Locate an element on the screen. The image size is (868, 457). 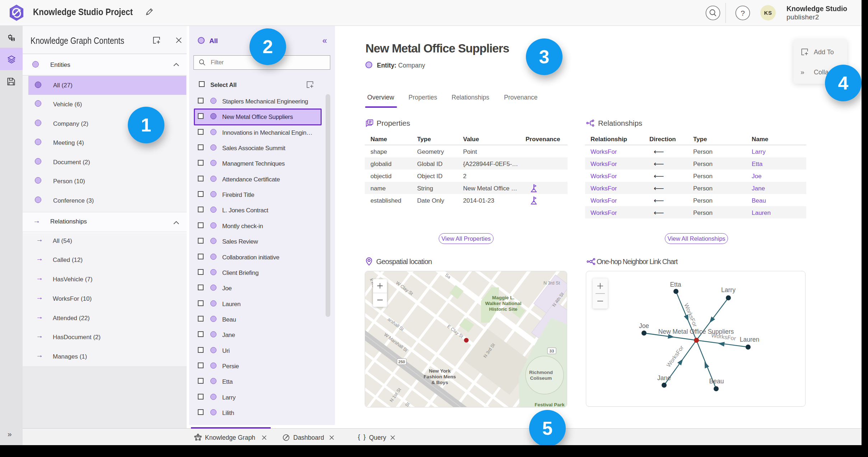
svg-text: Etta is located at coordinates (676, 285).